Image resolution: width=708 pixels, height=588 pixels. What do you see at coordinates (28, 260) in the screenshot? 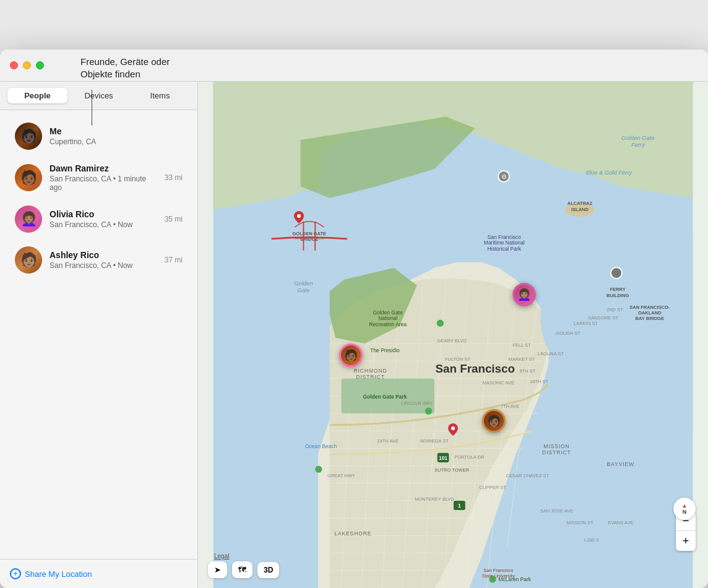
I see `avatar-ashley: 🧑🏽` at bounding box center [28, 260].